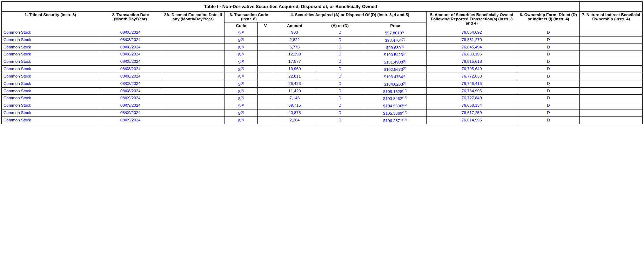  What do you see at coordinates (395, 40) in the screenshot?
I see `price: $98.4704(3)` at bounding box center [395, 40].